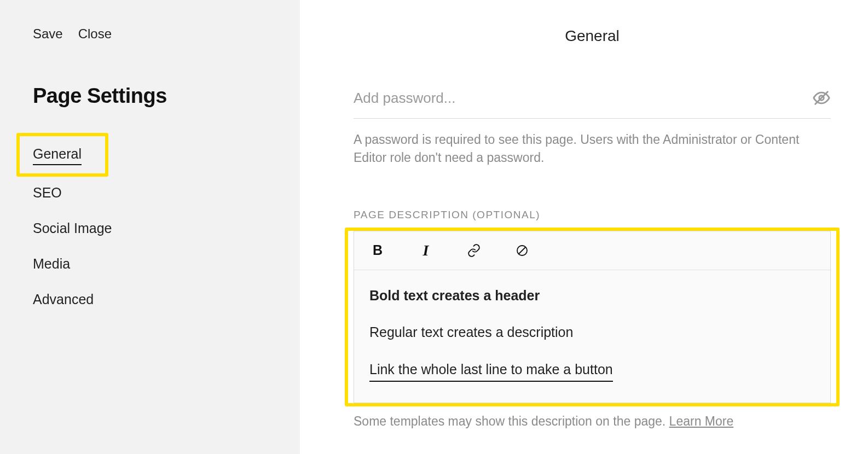 The width and height of the screenshot is (868, 454). Describe the element at coordinates (474, 251) in the screenshot. I see `link-icon` at that location.